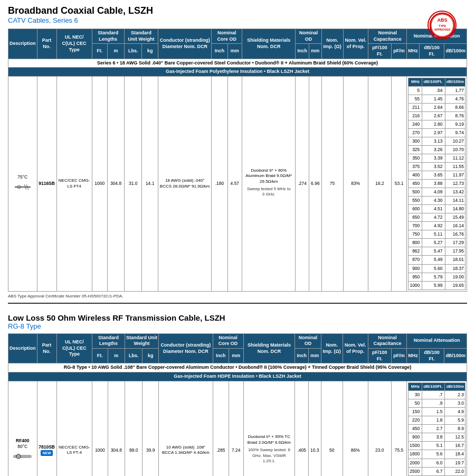 The image size is (475, 476). What do you see at coordinates (220, 51) in the screenshot?
I see `col-core-inch: Inch` at bounding box center [220, 51].